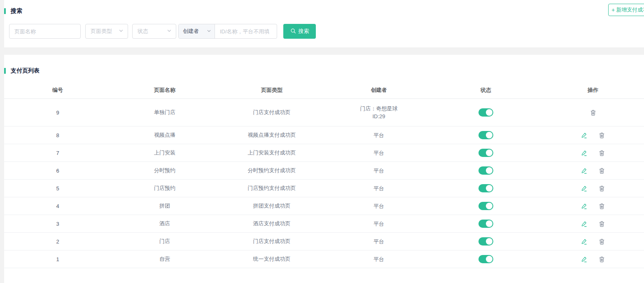 This screenshot has width=644, height=283. What do you see at coordinates (324, 65) in the screenshot?
I see `list-section-title: 支付页列表` at bounding box center [324, 65].